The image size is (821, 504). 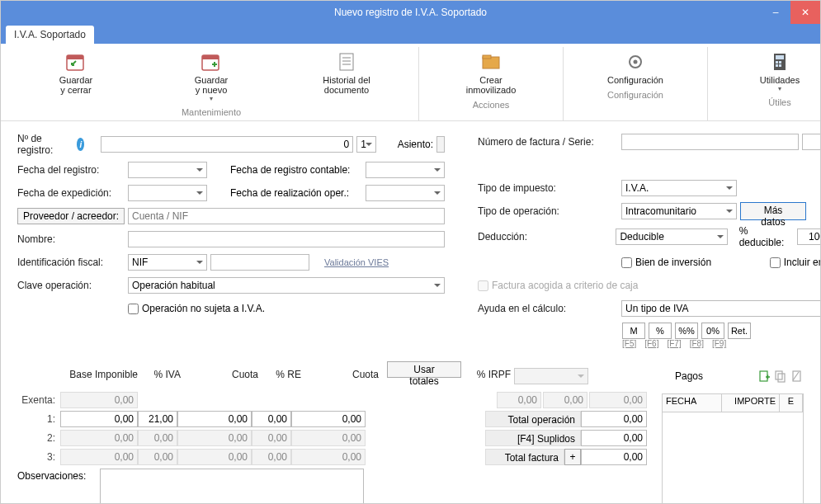 I want to click on bieninv-checkbox: Bien de inversión, so click(x=667, y=262).